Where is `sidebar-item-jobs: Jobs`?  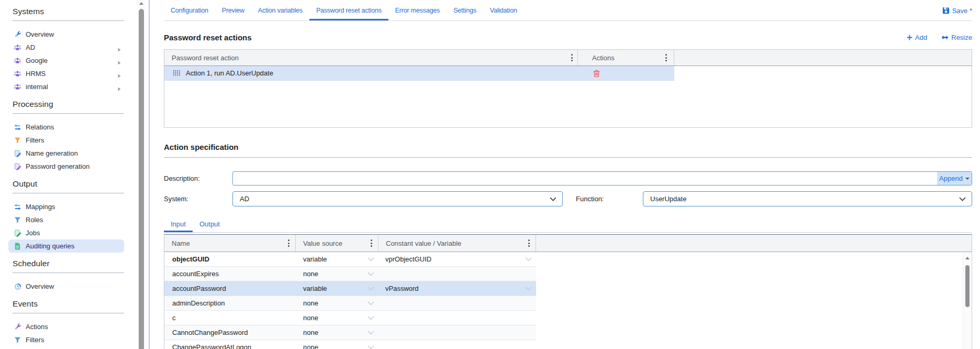 sidebar-item-jobs: Jobs is located at coordinates (66, 233).